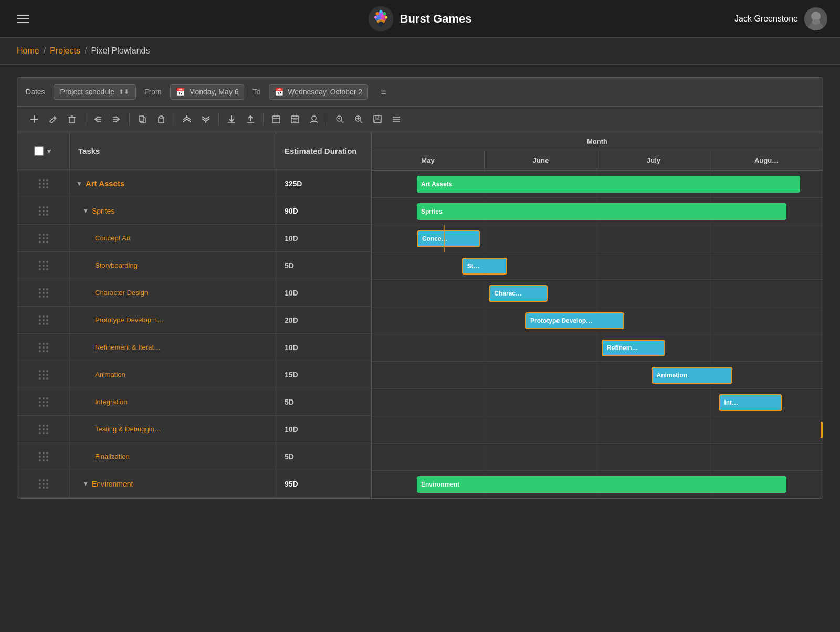  I want to click on gantt-bar-refinement: Refinem…, so click(633, 348).